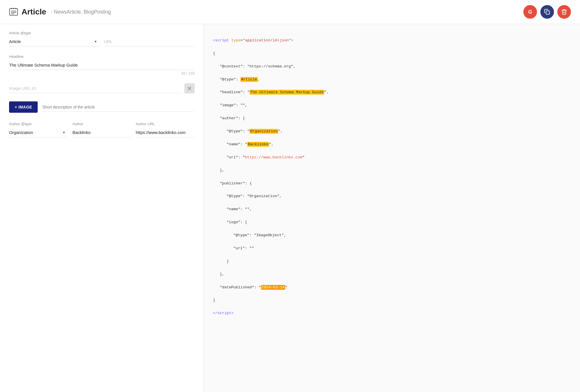  Describe the element at coordinates (39, 124) in the screenshot. I see `author-type-label: Author @type` at that location.